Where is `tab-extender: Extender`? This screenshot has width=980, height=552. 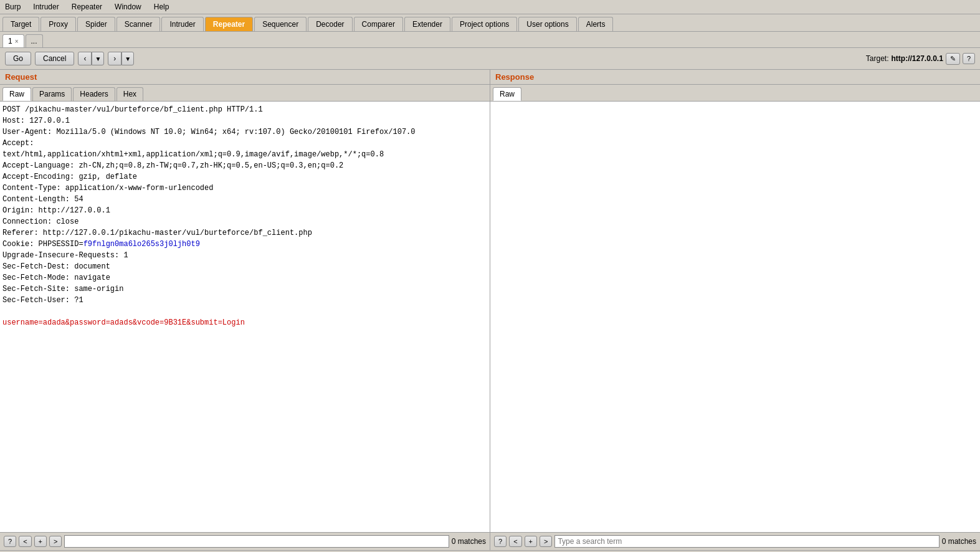
tab-extender: Extender is located at coordinates (427, 24).